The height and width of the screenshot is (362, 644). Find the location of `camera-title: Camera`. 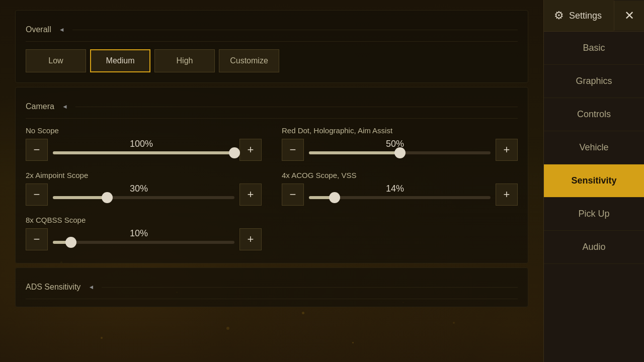

camera-title: Camera is located at coordinates (40, 107).